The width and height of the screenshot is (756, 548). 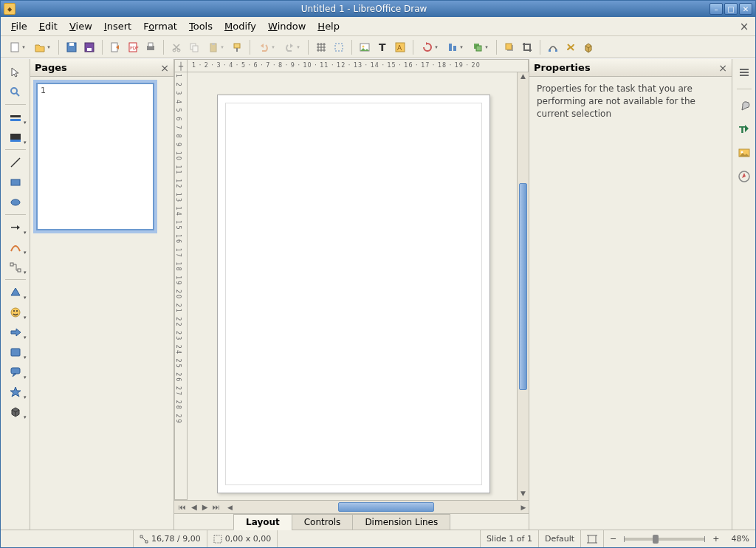 What do you see at coordinates (194, 507) in the screenshot?
I see `prev-sheet-button: ◀` at bounding box center [194, 507].